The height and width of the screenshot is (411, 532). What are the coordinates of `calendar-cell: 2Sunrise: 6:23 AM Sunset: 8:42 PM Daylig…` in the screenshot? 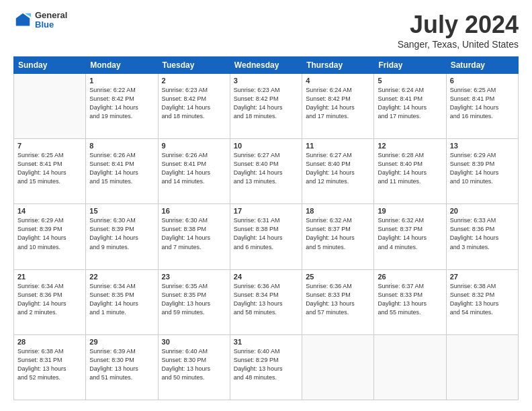 It's located at (193, 106).